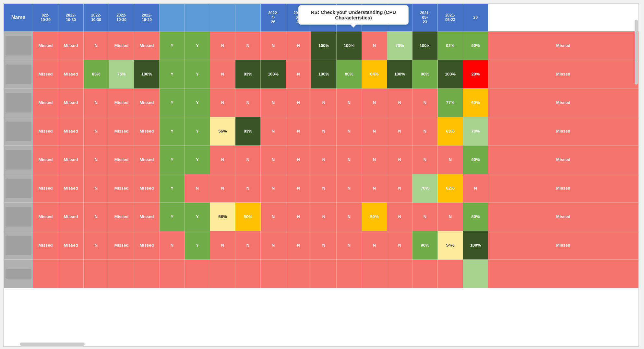  I want to click on cell-r1c10: N, so click(273, 46).